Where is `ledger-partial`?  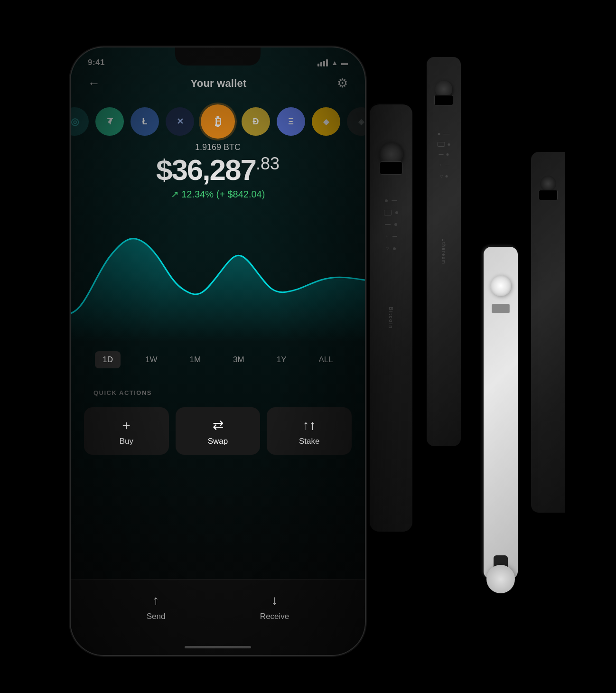
ledger-partial is located at coordinates (548, 332).